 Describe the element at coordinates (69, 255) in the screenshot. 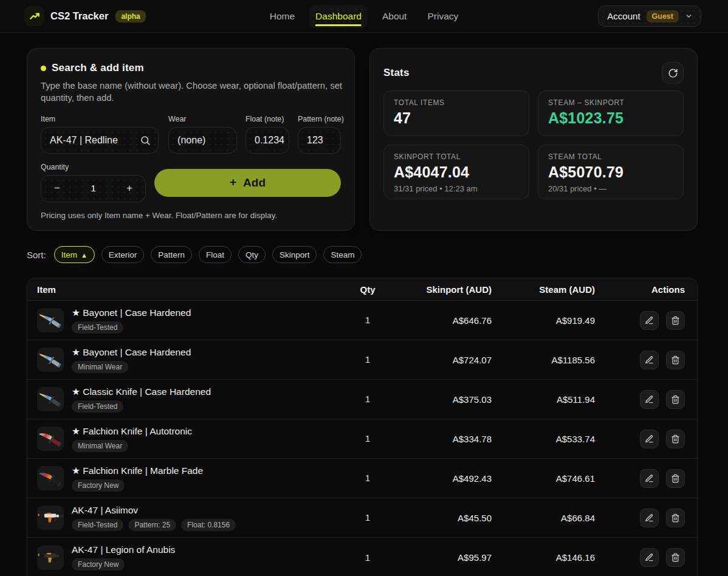

I see `sort-pill-label: Item` at that location.